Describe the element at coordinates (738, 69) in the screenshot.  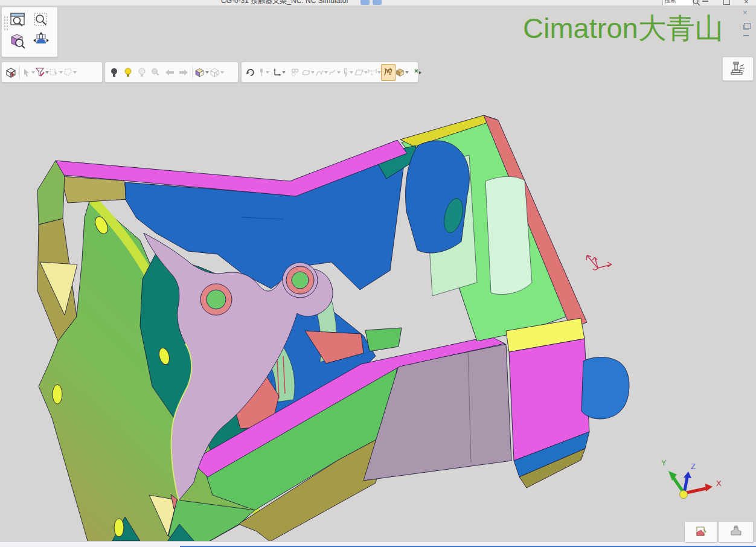
I see `machine-icon` at that location.